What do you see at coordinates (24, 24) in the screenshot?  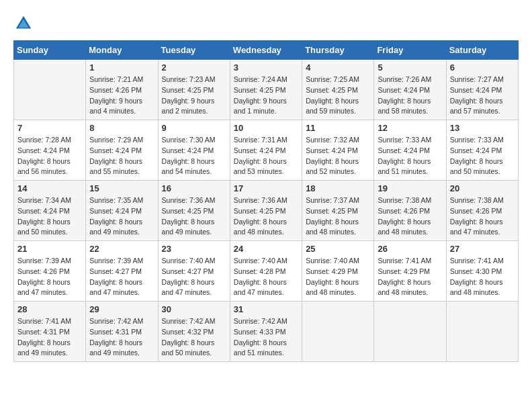 I see `logo-icon` at bounding box center [24, 24].